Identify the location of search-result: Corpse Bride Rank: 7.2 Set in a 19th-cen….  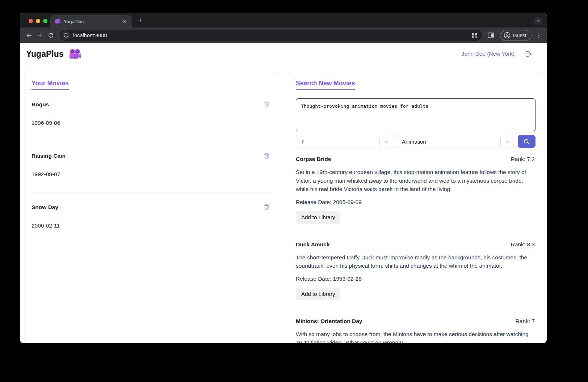
(416, 191).